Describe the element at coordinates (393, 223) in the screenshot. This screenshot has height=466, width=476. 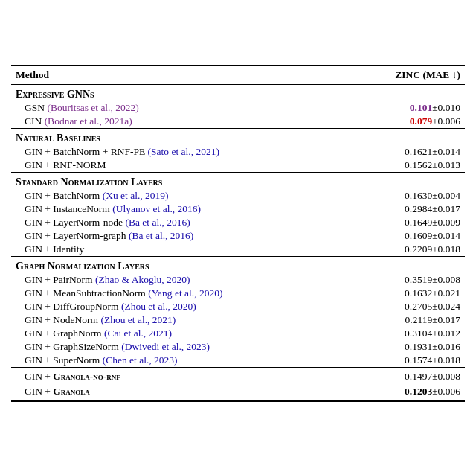
I see `zinc-value: 0.1649±0.009` at that location.